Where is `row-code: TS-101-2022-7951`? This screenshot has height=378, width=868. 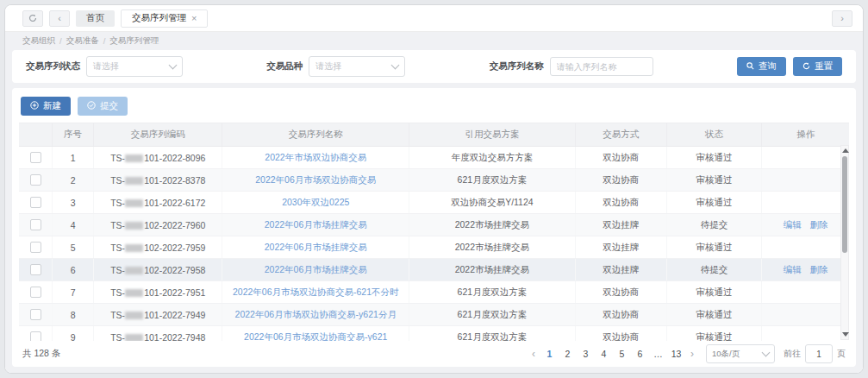
row-code: TS-101-2022-7951 is located at coordinates (159, 293).